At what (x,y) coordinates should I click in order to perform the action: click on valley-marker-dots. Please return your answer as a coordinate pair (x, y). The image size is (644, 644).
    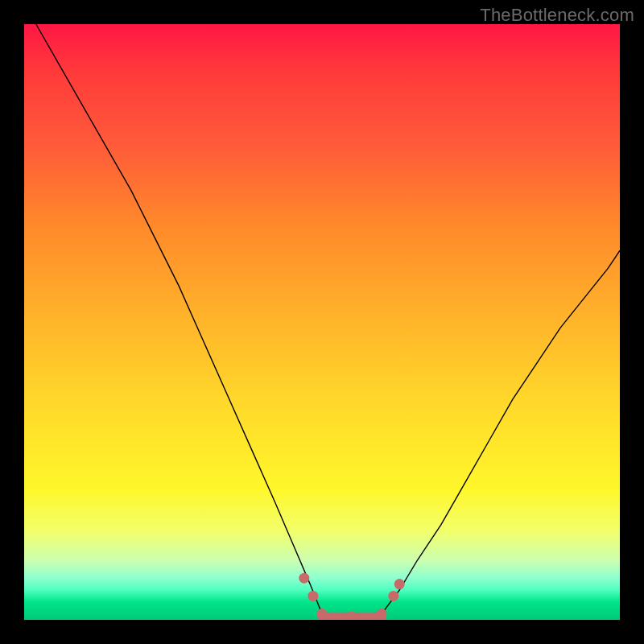
    Looking at the image, I should click on (351, 597).